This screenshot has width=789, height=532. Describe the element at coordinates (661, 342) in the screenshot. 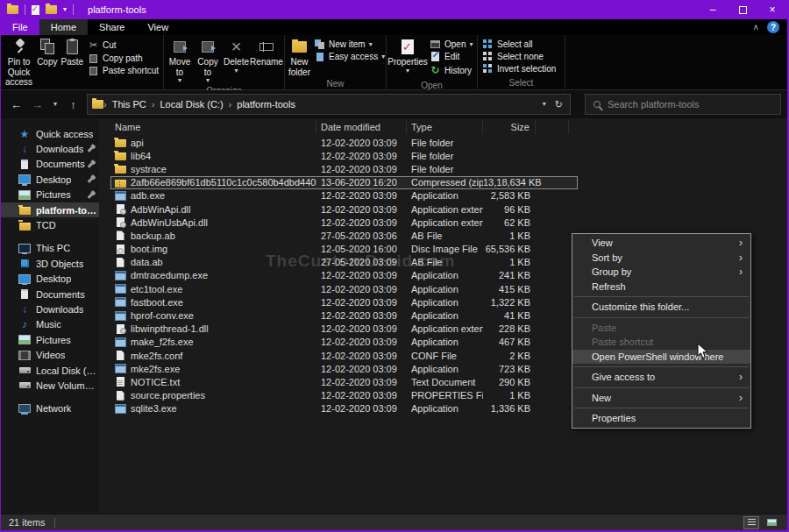

I see `context-menu-item-paste-shortcut: Paste shortcut` at that location.